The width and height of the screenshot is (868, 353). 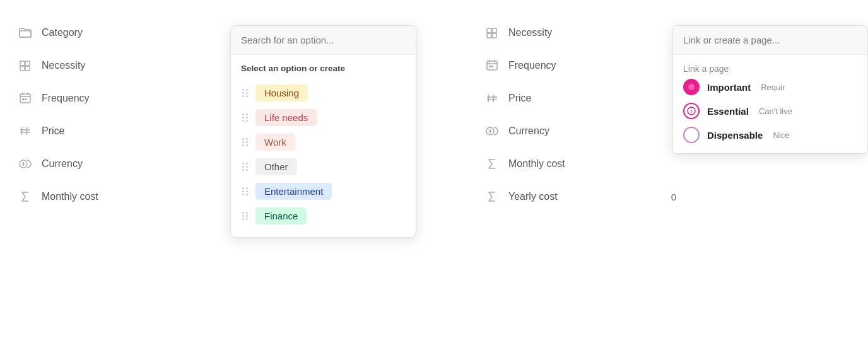 I want to click on property-row-category: Category, so click(x=117, y=33).